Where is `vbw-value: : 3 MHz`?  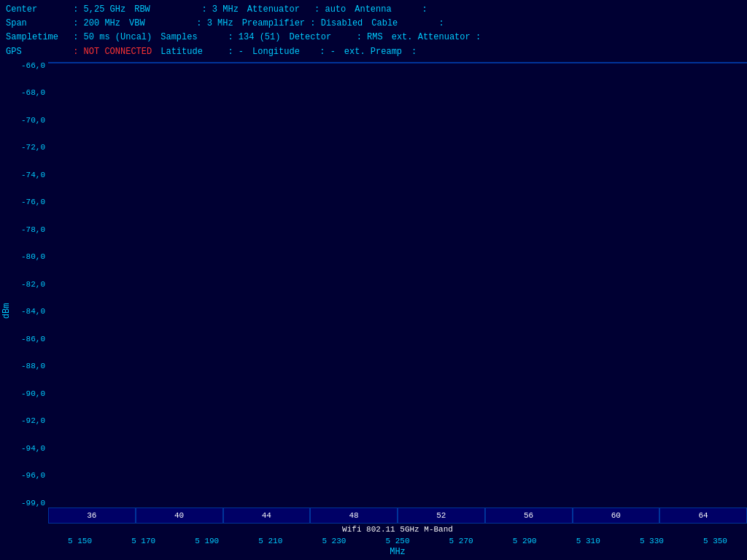 vbw-value: : 3 MHz is located at coordinates (212, 23).